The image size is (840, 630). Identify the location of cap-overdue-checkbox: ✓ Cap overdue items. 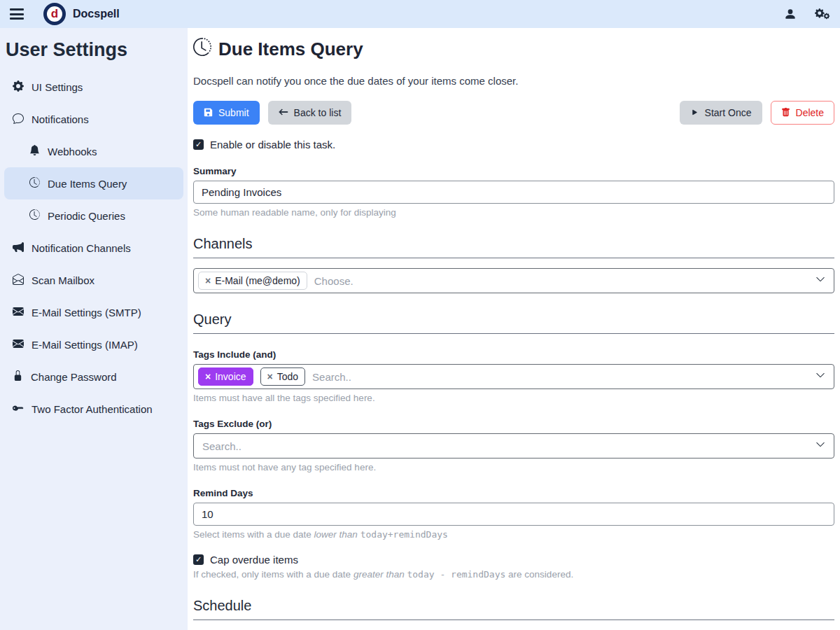
(514, 560).